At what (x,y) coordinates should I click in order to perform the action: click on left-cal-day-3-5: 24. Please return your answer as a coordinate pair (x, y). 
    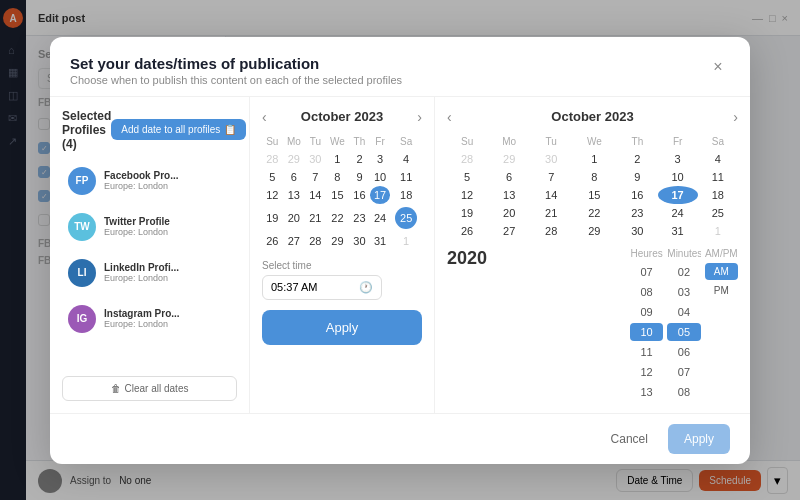
    Looking at the image, I should click on (380, 218).